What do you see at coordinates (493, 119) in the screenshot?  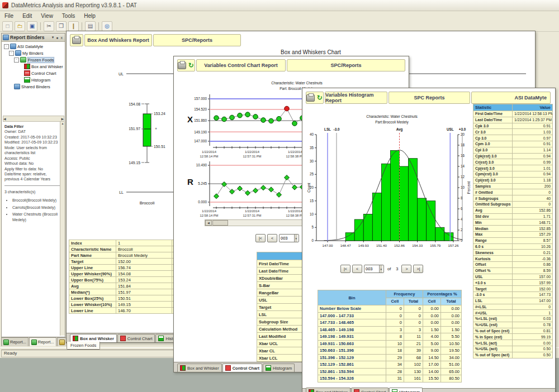 I see `stat-name-cell: Last Date/Time` at bounding box center [493, 119].